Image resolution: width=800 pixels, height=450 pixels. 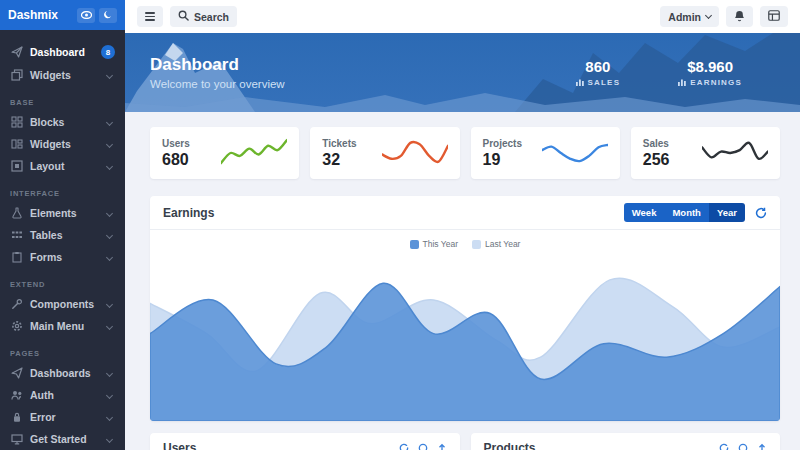 I want to click on sidebar-item-label: Dashboards, so click(x=65, y=373).